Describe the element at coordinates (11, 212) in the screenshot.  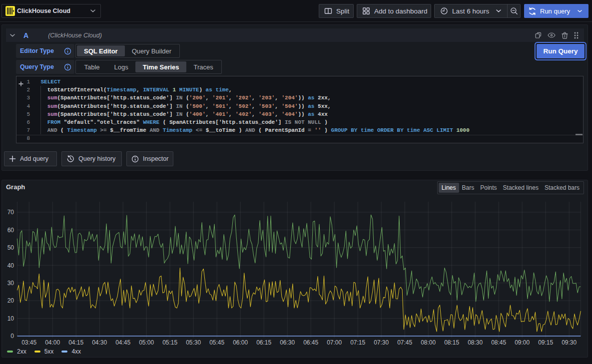
I see `svg-text: 70` at that location.